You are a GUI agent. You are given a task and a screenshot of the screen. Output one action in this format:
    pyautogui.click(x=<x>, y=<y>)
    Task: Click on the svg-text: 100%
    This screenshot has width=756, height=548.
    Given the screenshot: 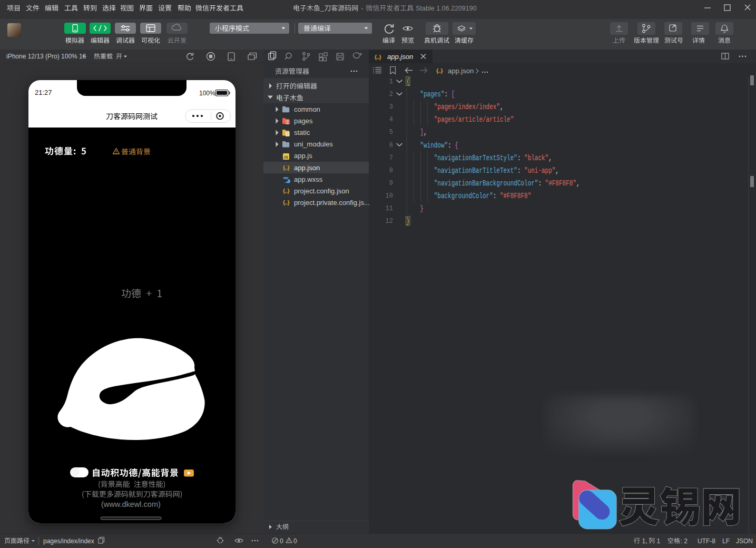 What is the action you would take?
    pyautogui.click(x=208, y=93)
    